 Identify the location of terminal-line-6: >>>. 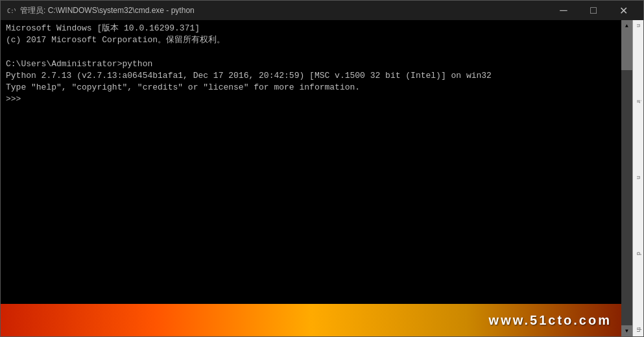
(311, 99).